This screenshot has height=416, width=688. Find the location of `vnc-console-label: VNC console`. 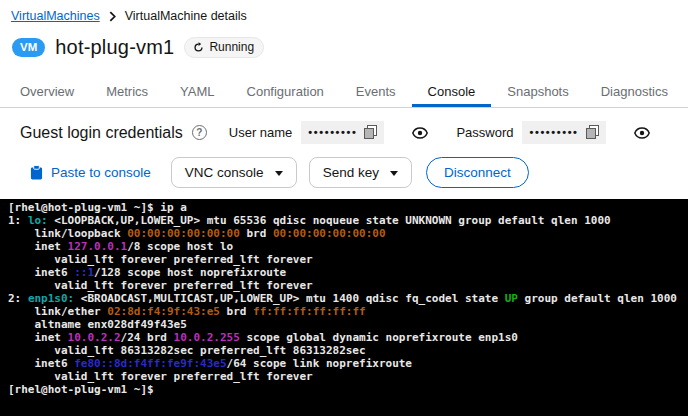

vnc-console-label: VNC console is located at coordinates (224, 172).